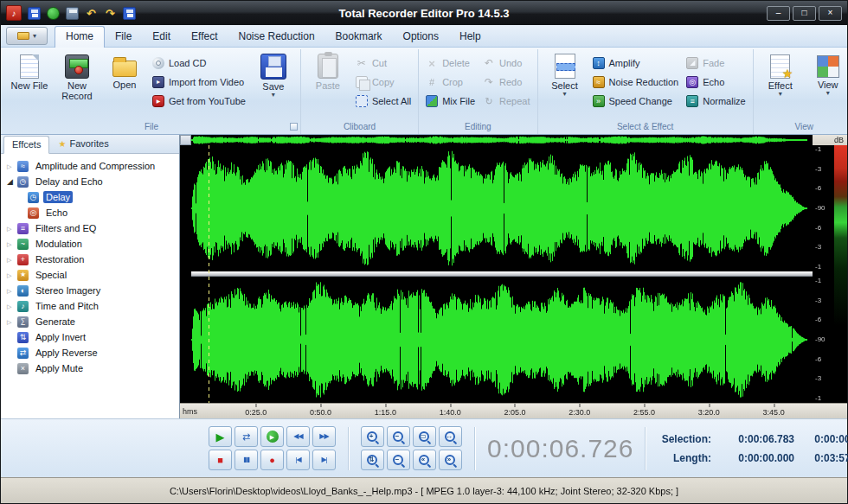 This screenshot has height=504, width=848. Describe the element at coordinates (398, 437) in the screenshot. I see `zoom-out-button: −` at that location.